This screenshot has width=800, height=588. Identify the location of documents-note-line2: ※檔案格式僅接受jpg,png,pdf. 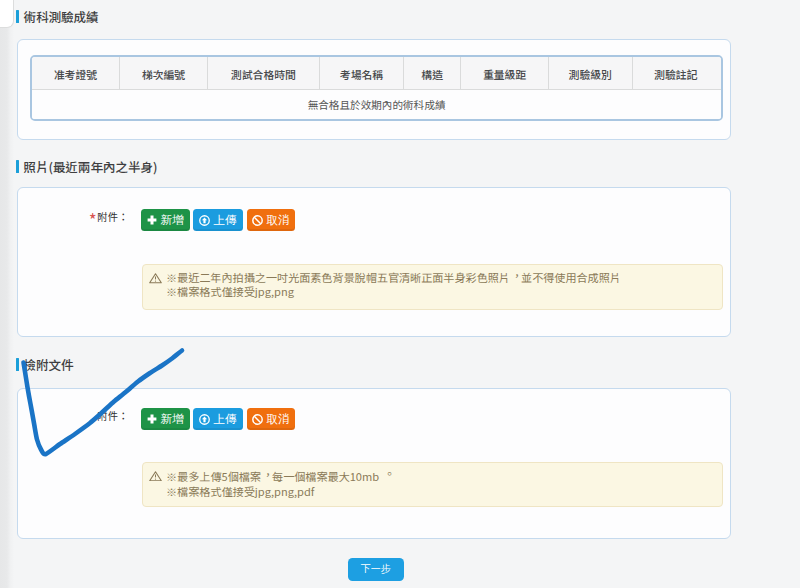
(439, 492).